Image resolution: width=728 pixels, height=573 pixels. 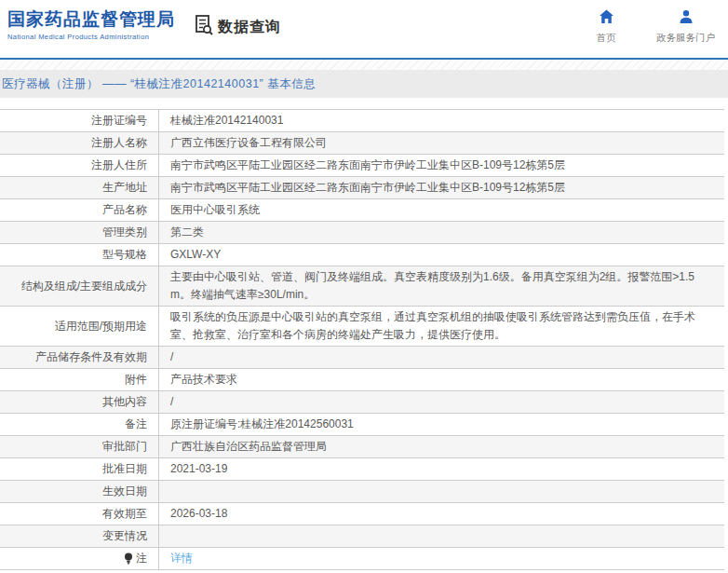 I want to click on row-label-text: 生产地址, so click(x=125, y=188).